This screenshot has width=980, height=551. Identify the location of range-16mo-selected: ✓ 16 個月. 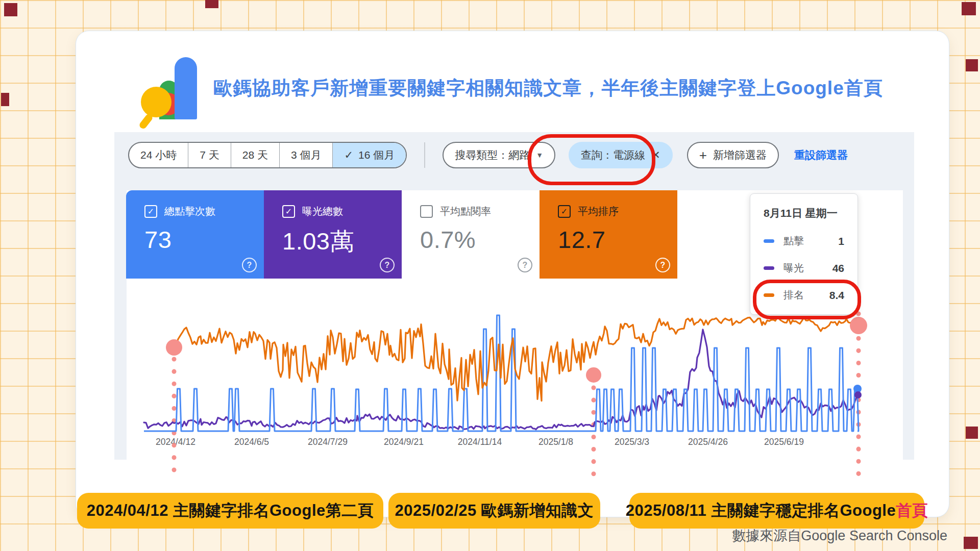
(369, 155).